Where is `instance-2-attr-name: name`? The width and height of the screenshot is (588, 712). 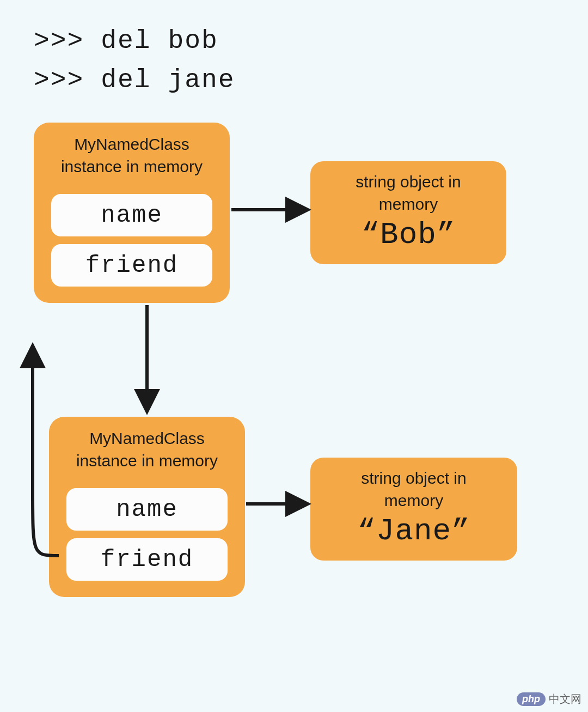 instance-2-attr-name: name is located at coordinates (147, 509).